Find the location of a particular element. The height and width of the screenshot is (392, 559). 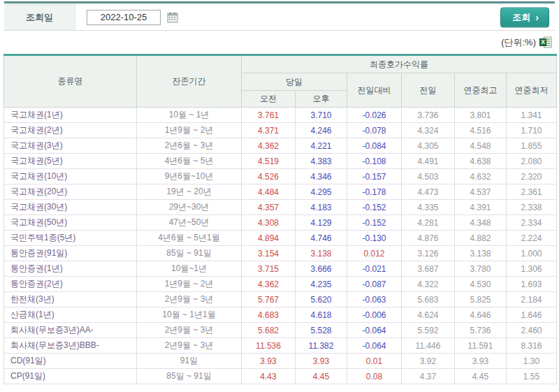

cell-change: -0.078 is located at coordinates (375, 131).